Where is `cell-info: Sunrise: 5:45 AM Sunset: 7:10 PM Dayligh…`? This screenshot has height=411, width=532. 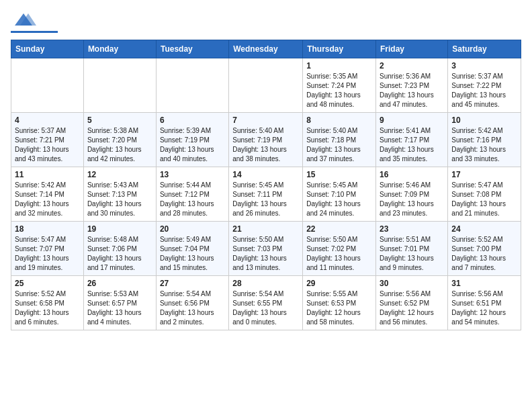
cell-info: Sunrise: 5:45 AM Sunset: 7:10 PM Dayligh… is located at coordinates (339, 199).